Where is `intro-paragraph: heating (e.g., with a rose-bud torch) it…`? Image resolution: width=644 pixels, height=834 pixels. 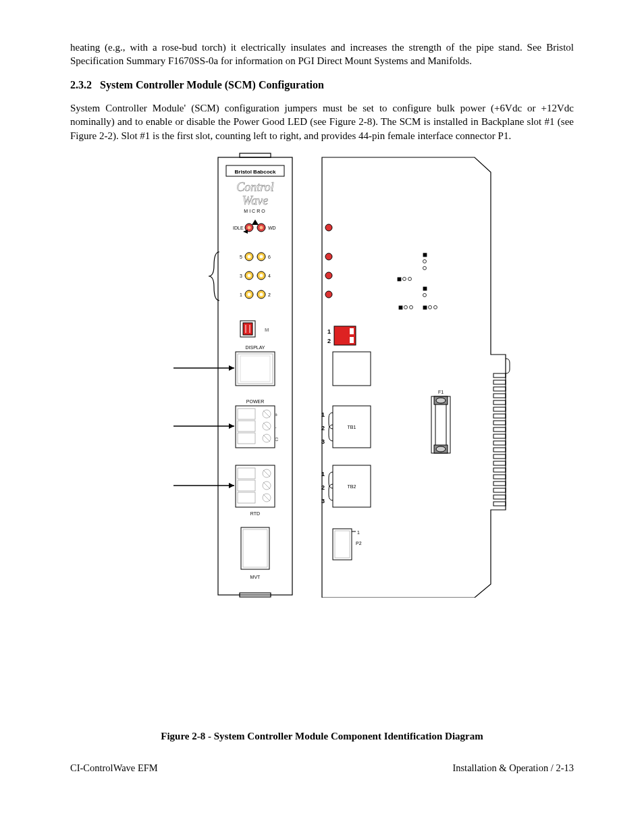 intro-paragraph: heating (e.g., with a rose-bud torch) it… is located at coordinates (322, 54).